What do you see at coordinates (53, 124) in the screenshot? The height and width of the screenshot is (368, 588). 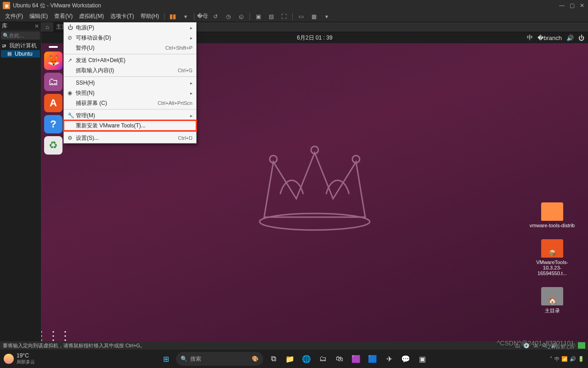 I see `dock-help: ?` at bounding box center [53, 124].